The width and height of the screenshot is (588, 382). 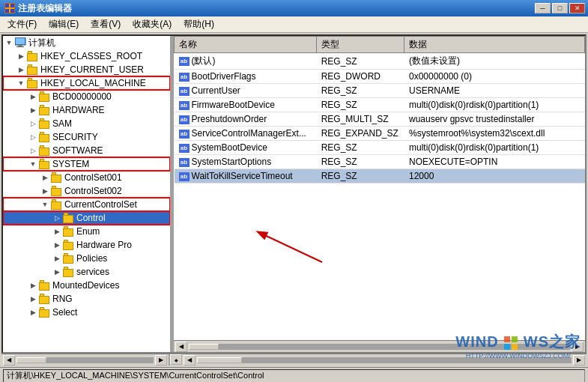 What do you see at coordinates (22, 24) in the screenshot?
I see `menu-file: 文件(F)` at bounding box center [22, 24].